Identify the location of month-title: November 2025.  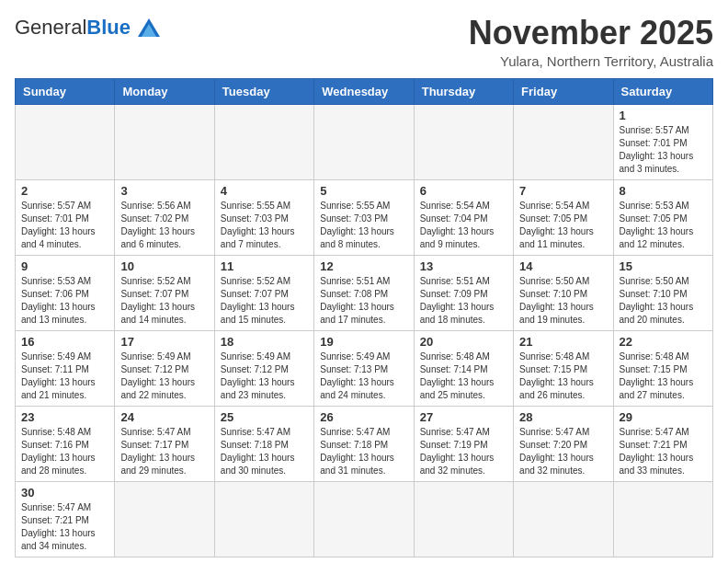
(591, 33).